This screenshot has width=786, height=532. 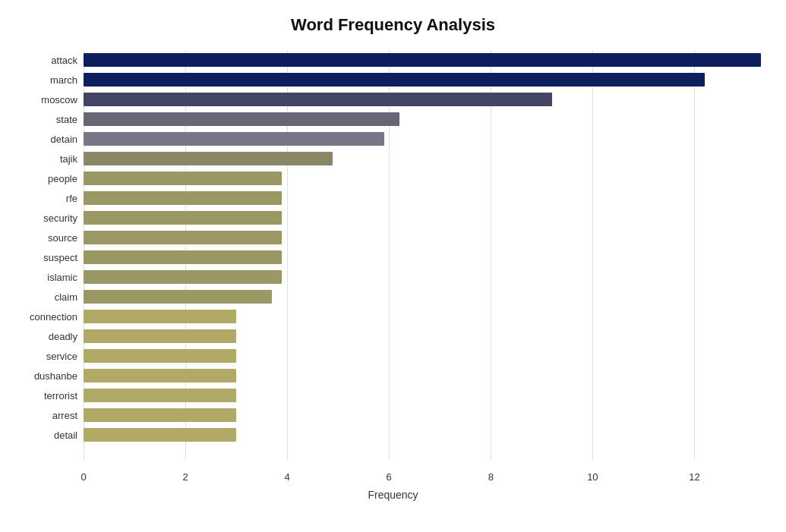 I want to click on bar-row-tajik, so click(x=427, y=159).